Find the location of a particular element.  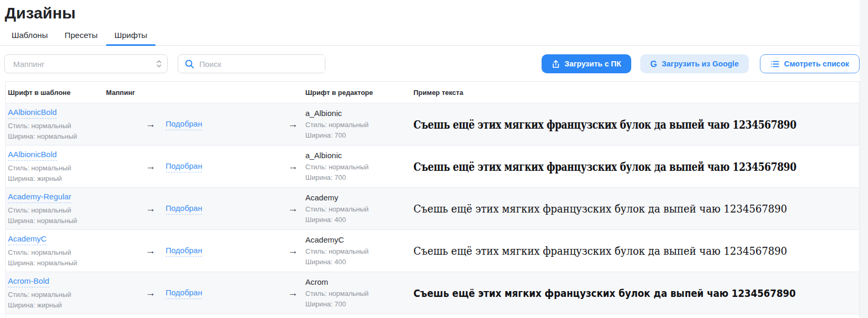

editor-font-cell: Academy Стиль: нормальный Ширина: 400 is located at coordinates (360, 209).